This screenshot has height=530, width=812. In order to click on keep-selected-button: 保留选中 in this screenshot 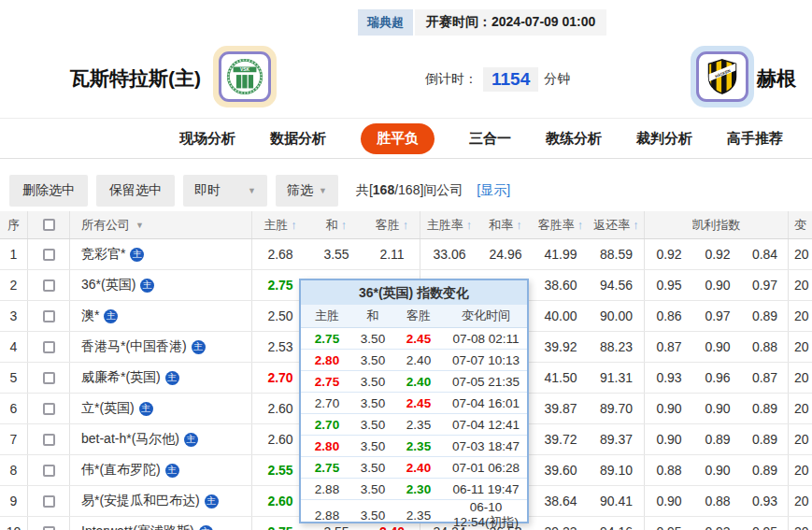, I will do `click(135, 191)`.